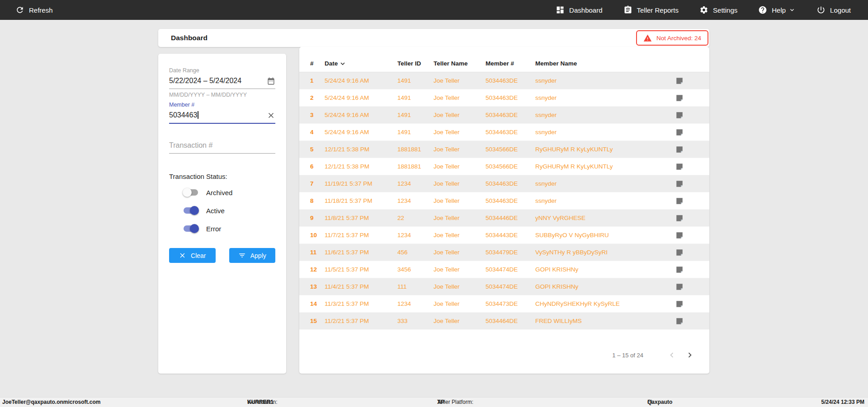  What do you see at coordinates (222, 81) in the screenshot?
I see `date-range-input: 5/22/2024 – 5/24/2024` at bounding box center [222, 81].